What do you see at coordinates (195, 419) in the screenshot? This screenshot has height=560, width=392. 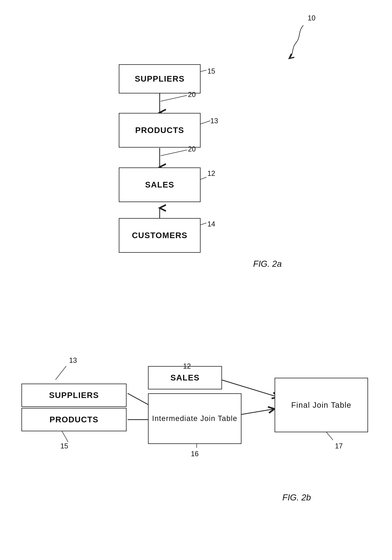 I see `intermediate-join-table-box: Intermediate Join Table` at bounding box center [195, 419].